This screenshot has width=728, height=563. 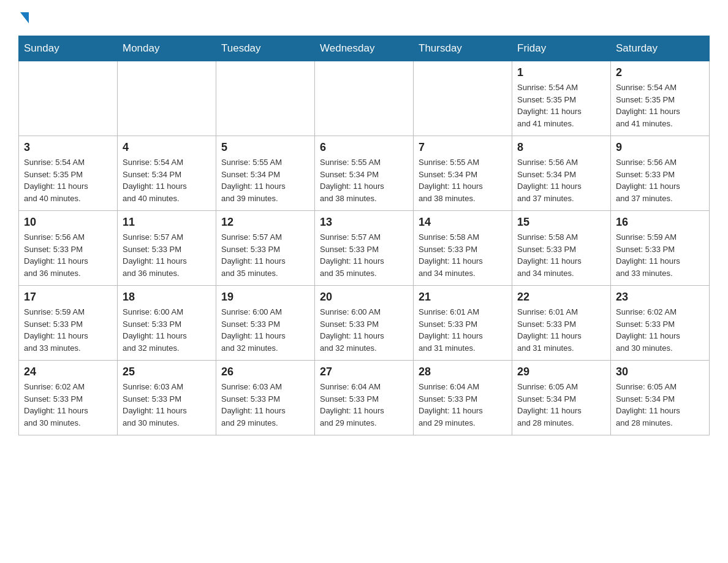 I want to click on day-number: 21, so click(x=463, y=297).